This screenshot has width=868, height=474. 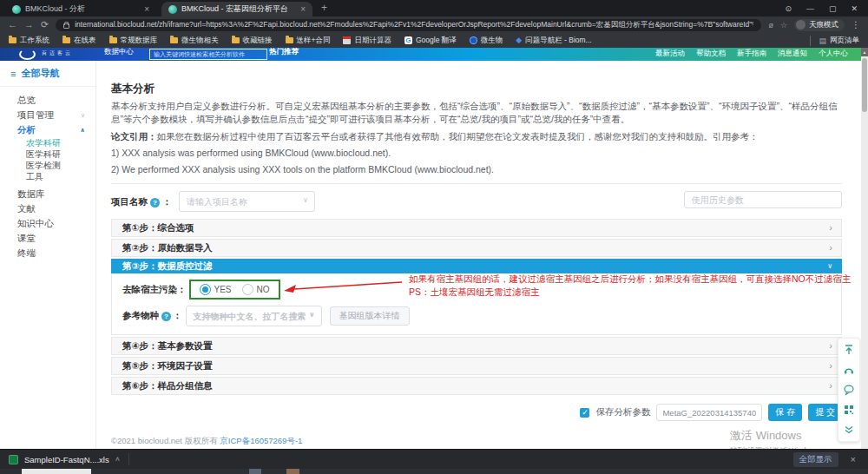 What do you see at coordinates (431, 54) in the screenshot?
I see `site-header-band: 百迈客云 数据中心 输入关键词快速检索相关分析软件 热门推荐 最新活动 帮助文档…` at bounding box center [431, 54].